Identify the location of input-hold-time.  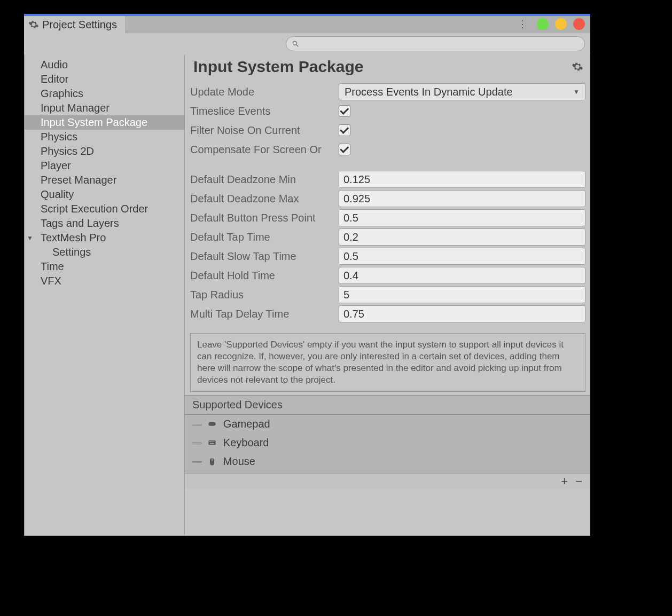
(462, 275).